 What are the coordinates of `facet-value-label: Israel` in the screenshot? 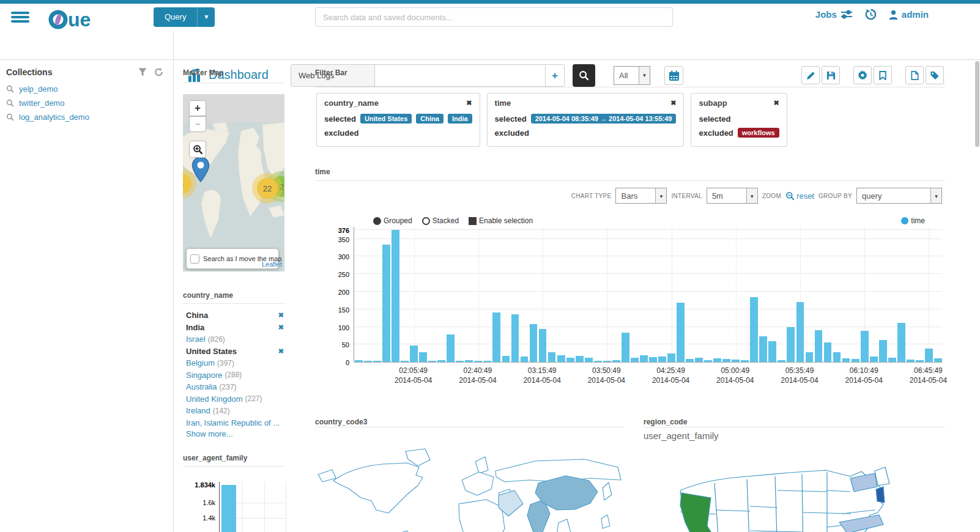 It's located at (196, 339).